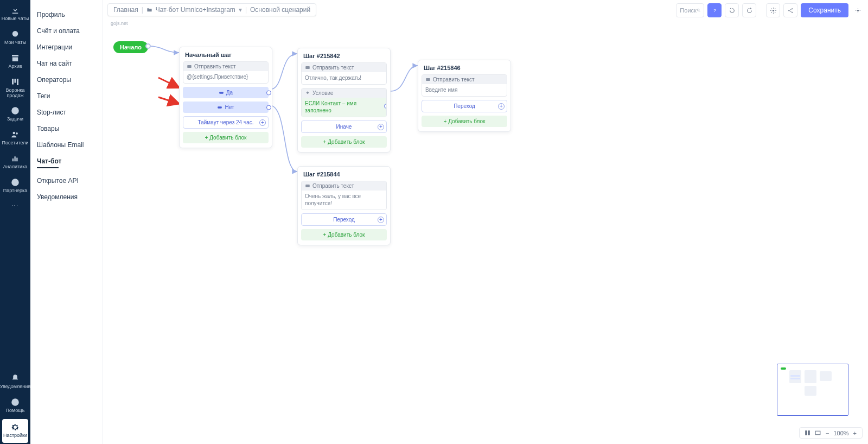 Image resolution: width=868 pixels, height=444 pixels. Describe the element at coordinates (195, 10) in the screenshot. I see `crumb-folder: Чат-бот Umnico+Instagram` at that location.